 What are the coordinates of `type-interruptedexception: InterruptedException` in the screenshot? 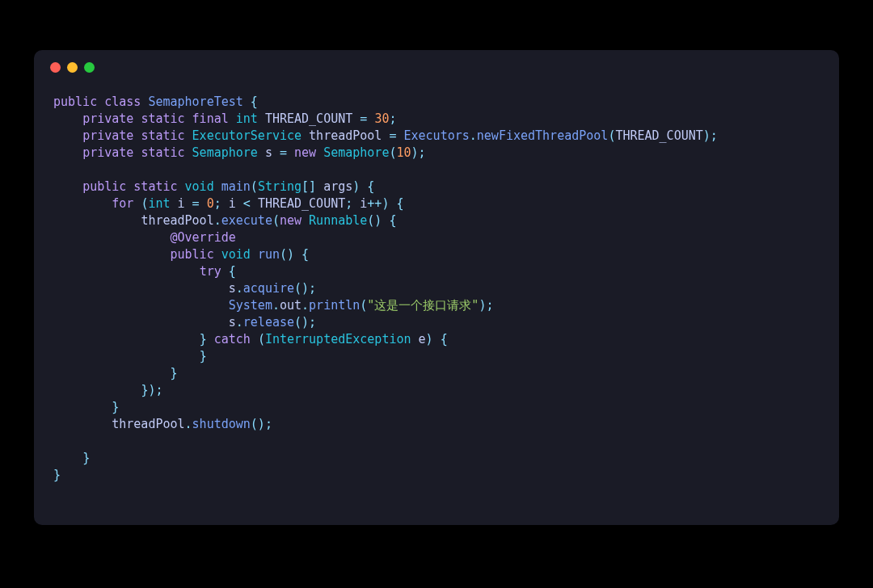 It's located at (338, 339).